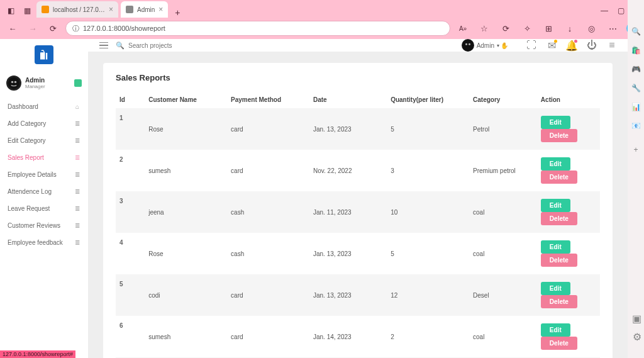 The height and width of the screenshot is (358, 644). I want to click on address-bar: ← → ⟳ ⓘ 127.0.0.1:8000/showreport A» ☆ ⟳…, so click(322, 28).